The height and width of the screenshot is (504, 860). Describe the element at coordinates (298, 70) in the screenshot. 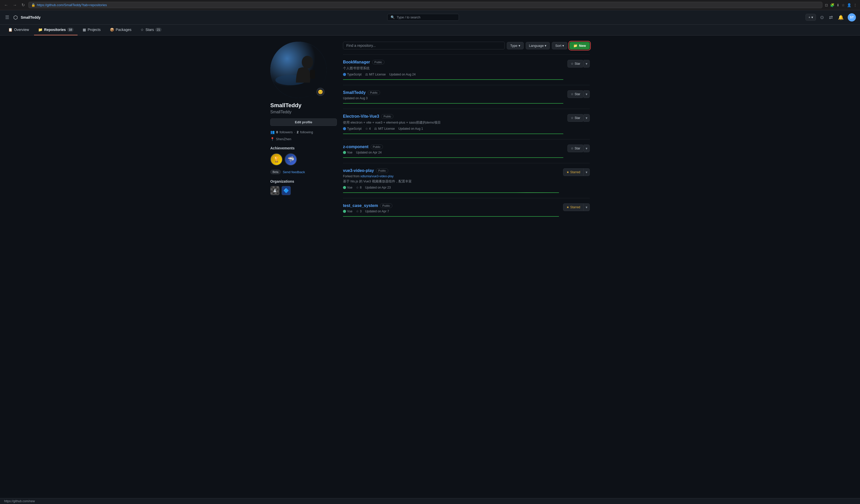

I see `profile-avatar-container: 😊` at that location.